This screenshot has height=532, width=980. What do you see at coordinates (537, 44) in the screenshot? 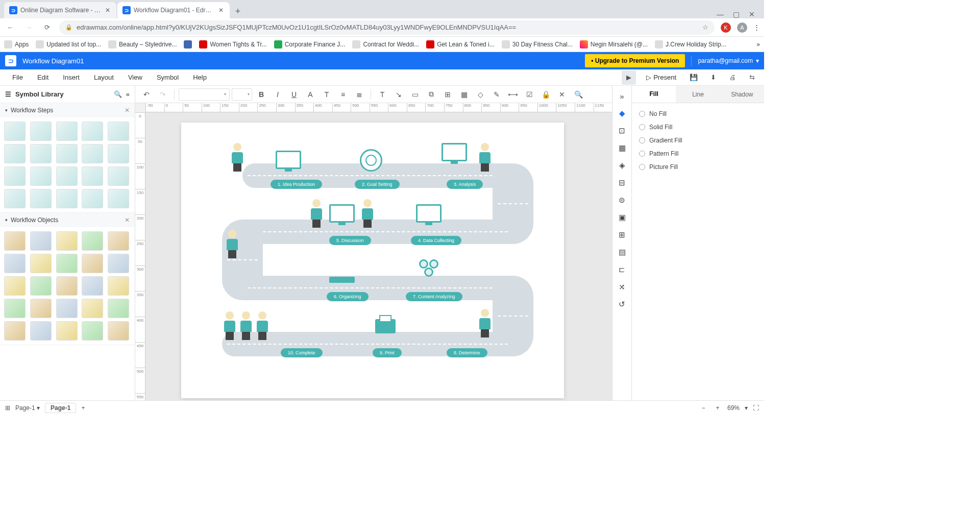
I see `bookmark-item: 30 Day Fitness Chal...` at bounding box center [537, 44].